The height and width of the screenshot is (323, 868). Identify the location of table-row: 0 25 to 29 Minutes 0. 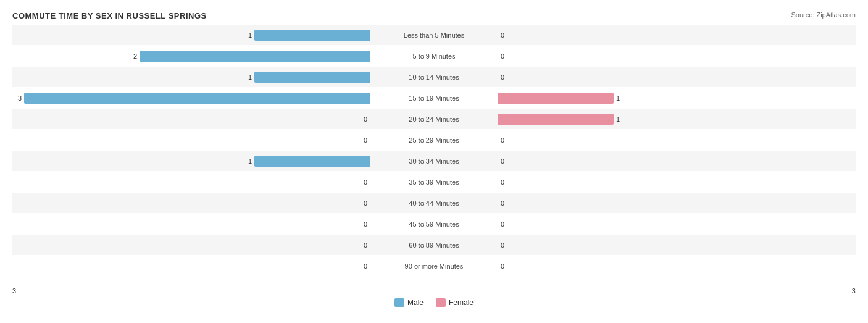
(434, 140).